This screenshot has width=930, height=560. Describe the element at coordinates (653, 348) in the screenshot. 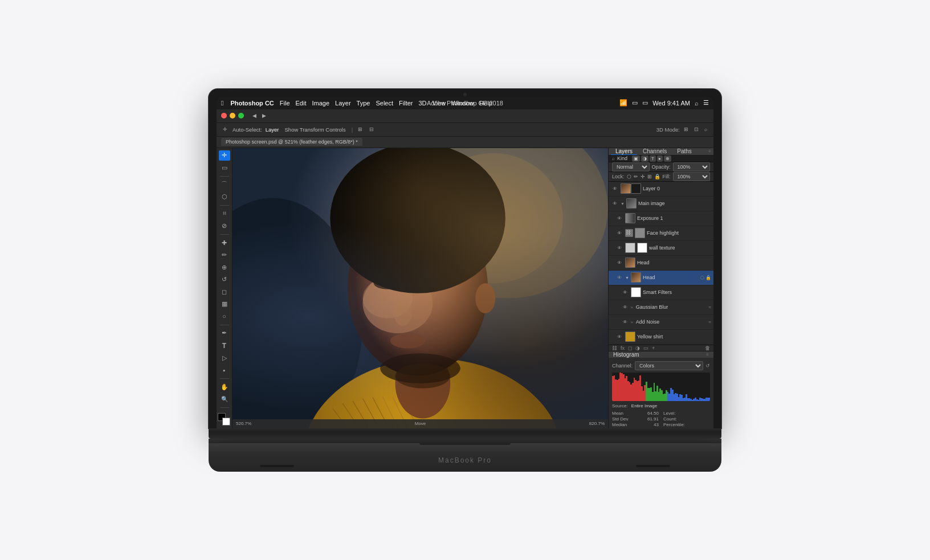

I see `layer-add-icon: +` at that location.